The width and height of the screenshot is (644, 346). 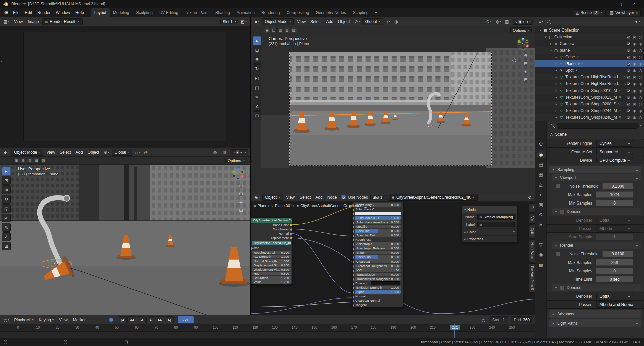 I want to click on mode-dropdown: Object Mode▾, so click(x=27, y=152).